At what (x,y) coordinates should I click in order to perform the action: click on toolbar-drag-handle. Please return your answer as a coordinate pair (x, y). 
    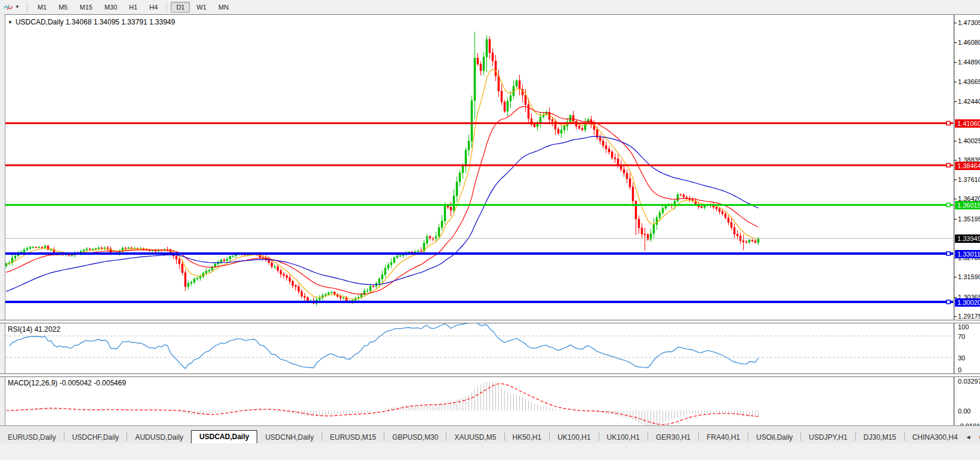
    Looking at the image, I should click on (27, 7).